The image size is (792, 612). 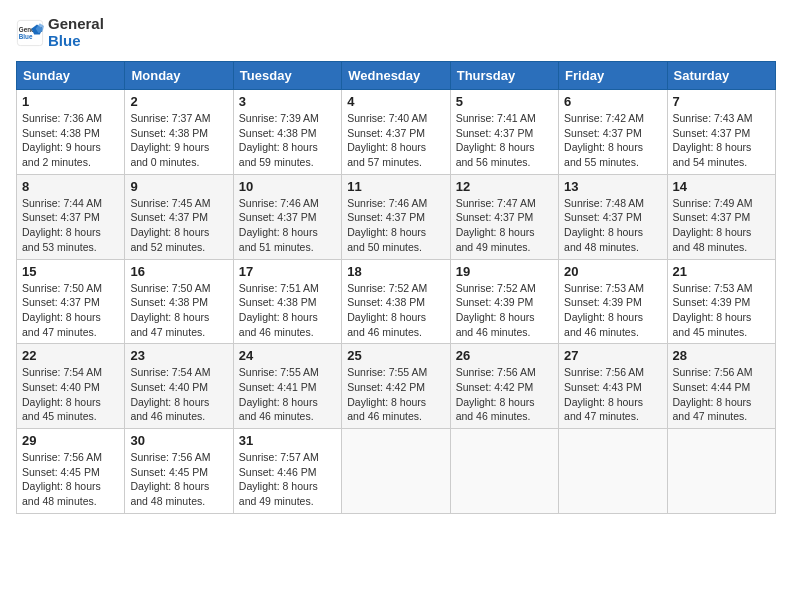 What do you see at coordinates (612, 356) in the screenshot?
I see `day-number: 27` at bounding box center [612, 356].